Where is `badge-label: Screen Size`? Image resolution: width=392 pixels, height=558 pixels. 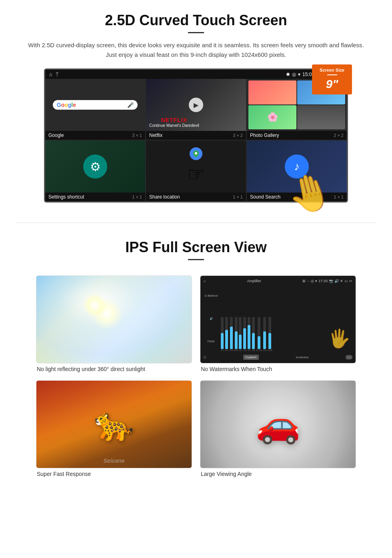
badge-label: Screen Size is located at coordinates (332, 70).